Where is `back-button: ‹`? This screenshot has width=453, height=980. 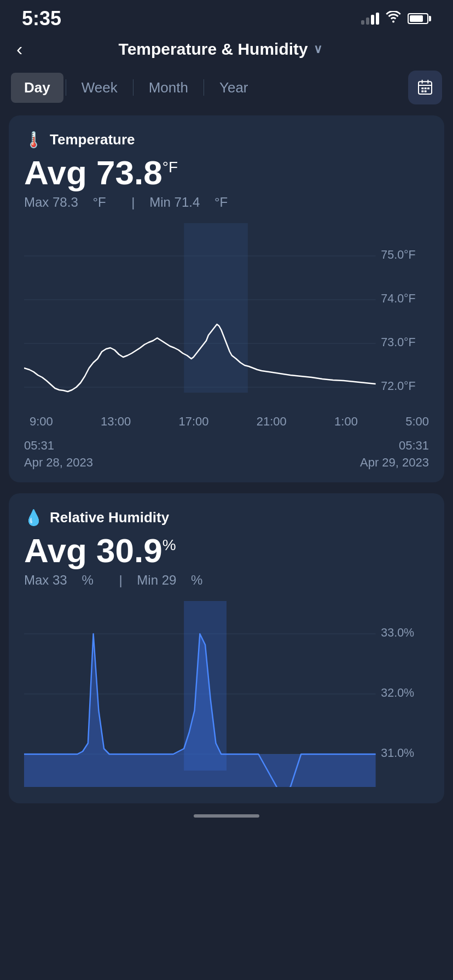 back-button: ‹ is located at coordinates (20, 49).